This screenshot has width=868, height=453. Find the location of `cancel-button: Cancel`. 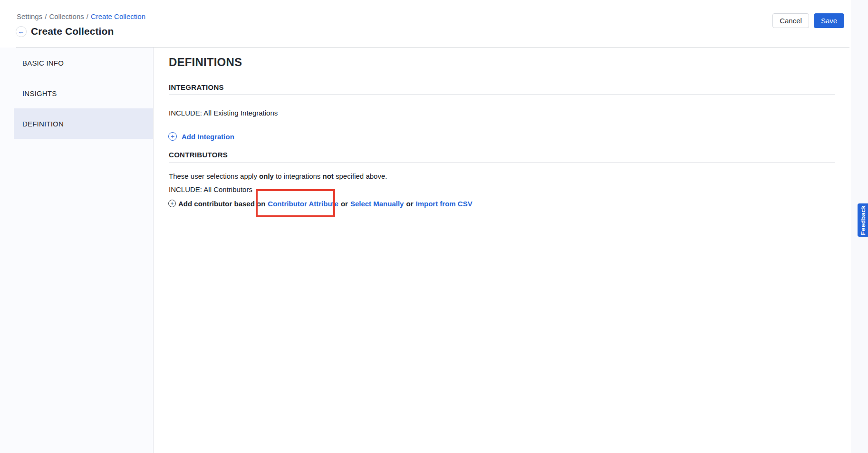

cancel-button: Cancel is located at coordinates (791, 21).